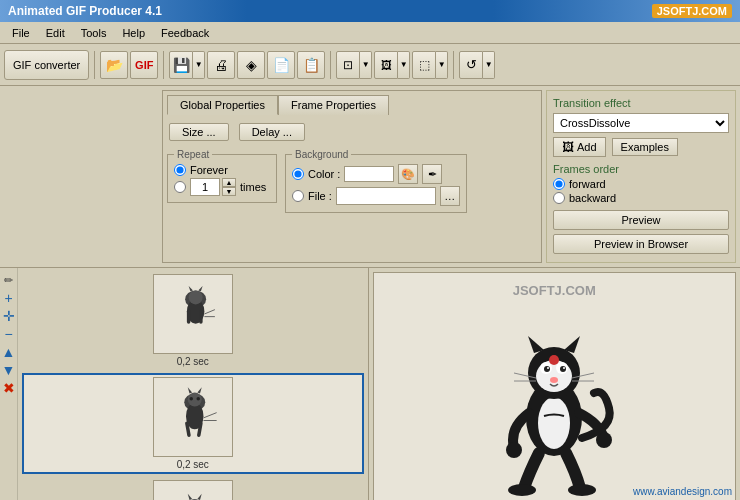 This screenshot has width=740, height=500. What do you see at coordinates (366, 65) in the screenshot?
I see `crop-arrow: ▼` at bounding box center [366, 65].